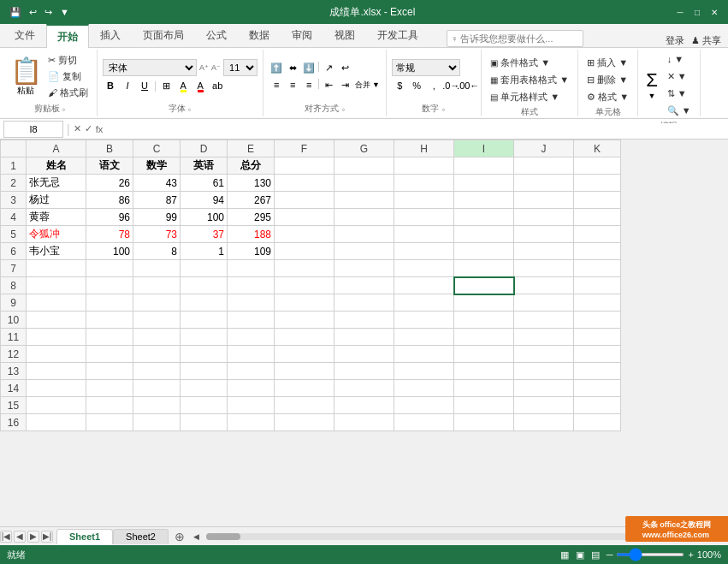  Describe the element at coordinates (607, 97) in the screenshot. I see `format-cells-btn: ⚙ 格式 ▼` at that location.